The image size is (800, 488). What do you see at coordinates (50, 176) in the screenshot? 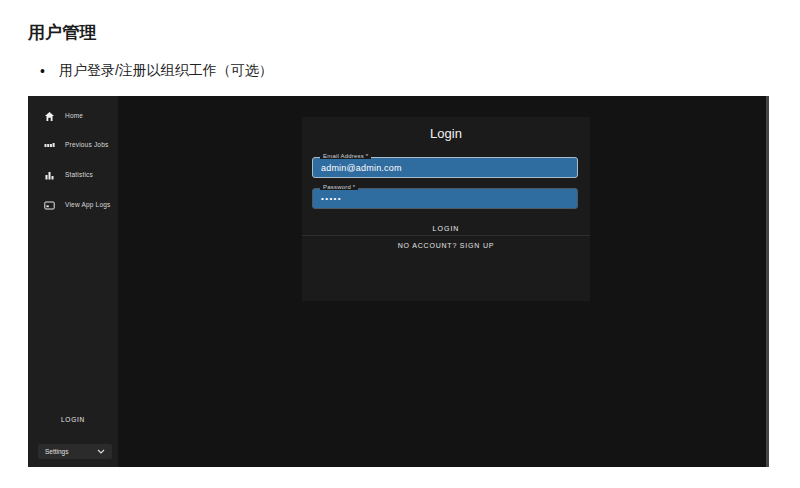
I see `statistics-icon` at bounding box center [50, 176].